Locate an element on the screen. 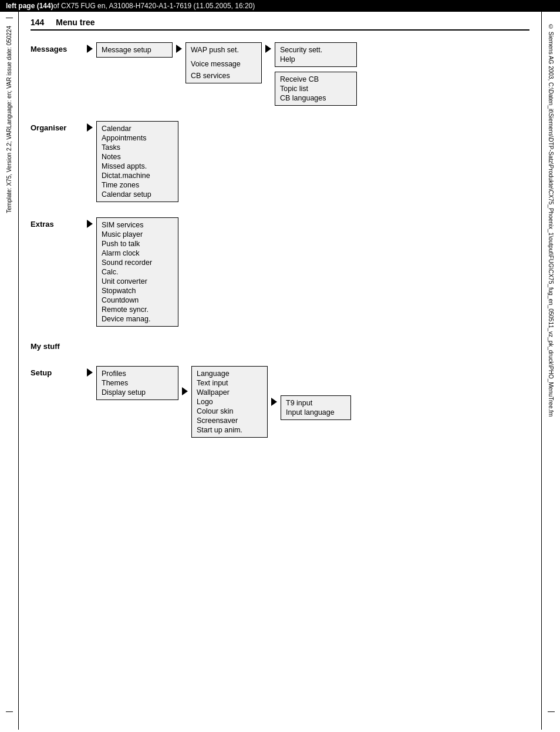 This screenshot has width=560, height=732. list-item: Profiles is located at coordinates (137, 374).